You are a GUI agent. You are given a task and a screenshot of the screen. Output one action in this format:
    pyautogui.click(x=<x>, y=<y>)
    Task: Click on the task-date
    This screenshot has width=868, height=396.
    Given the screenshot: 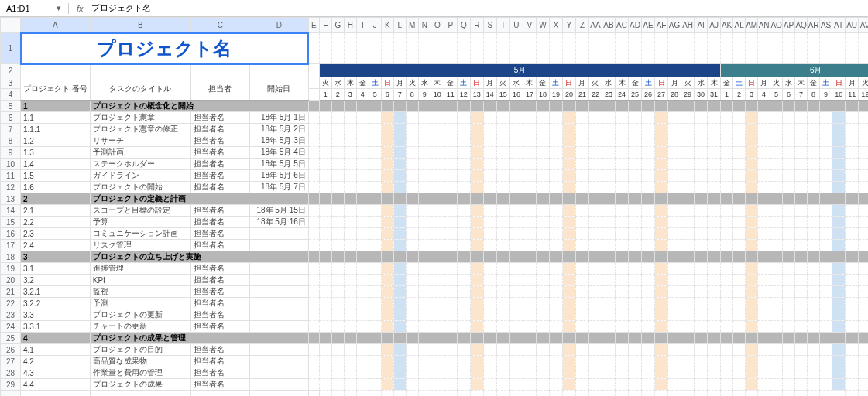 What is the action you would take?
    pyautogui.click(x=279, y=292)
    